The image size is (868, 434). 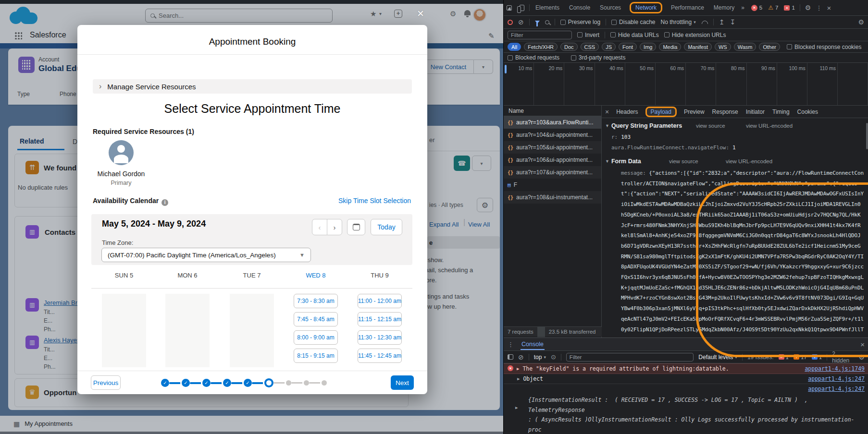 What do you see at coordinates (553, 160) in the screenshot?
I see `request-row: {} aura?r=106&ui-appointment...` at bounding box center [553, 160].